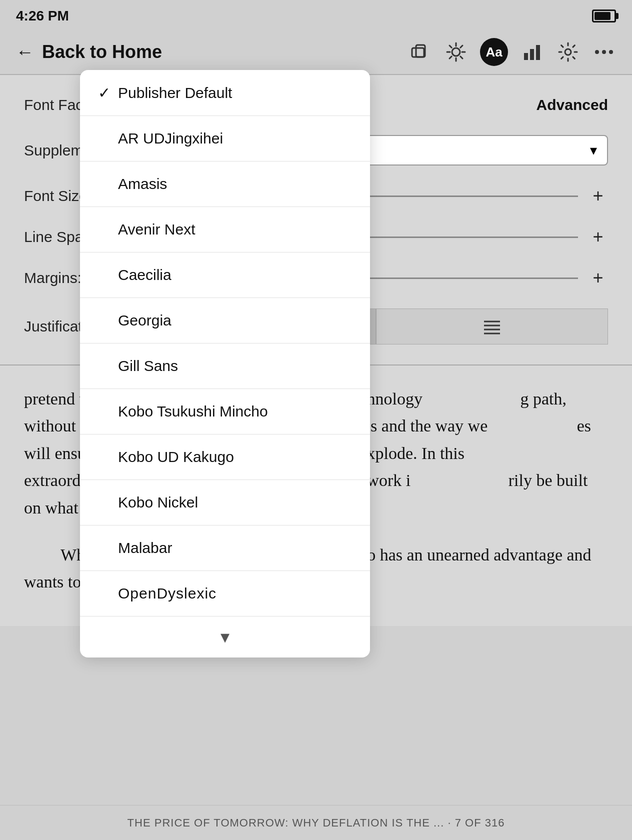 The image size is (632, 840). I want to click on font-name-label: Publisher Default, so click(235, 93).